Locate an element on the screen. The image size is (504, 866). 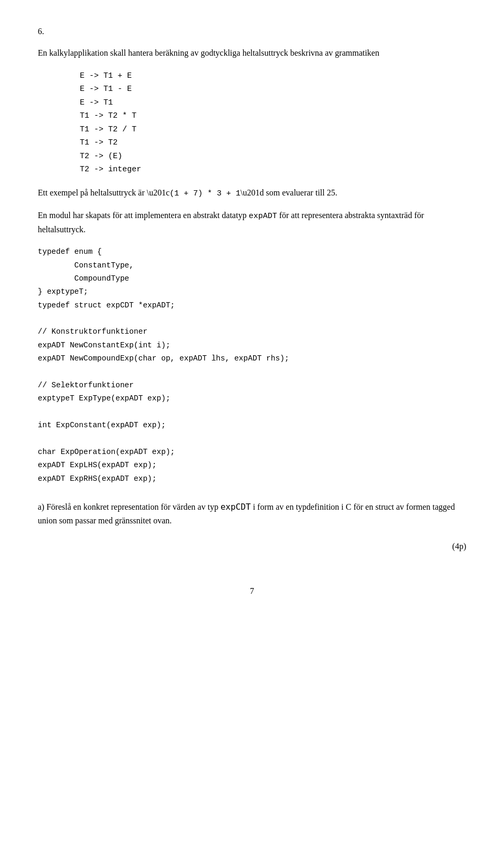
grammar-block: E -> T1 + E E -> T1 - E E -> T1 T1 -> T2… is located at coordinates (273, 123).